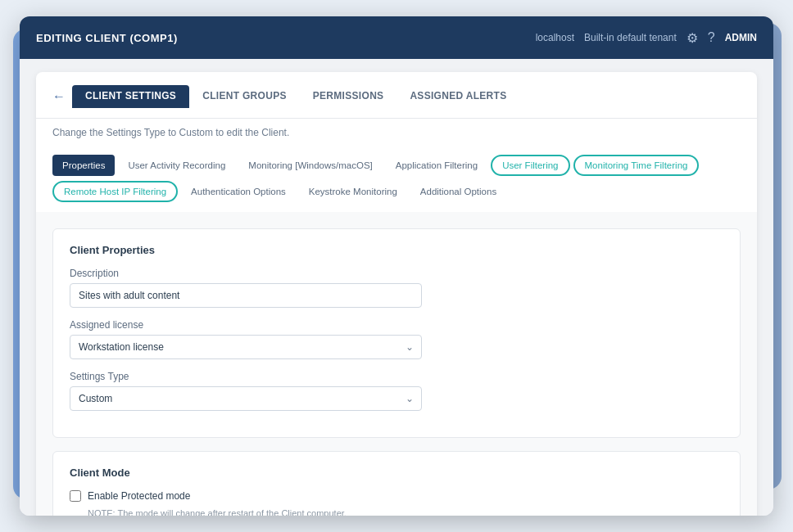 Image resolution: width=793 pixels, height=532 pixels. What do you see at coordinates (310, 165) in the screenshot?
I see `tab-monitoring-windows: Monitoring [Windows/macOS]` at bounding box center [310, 165].